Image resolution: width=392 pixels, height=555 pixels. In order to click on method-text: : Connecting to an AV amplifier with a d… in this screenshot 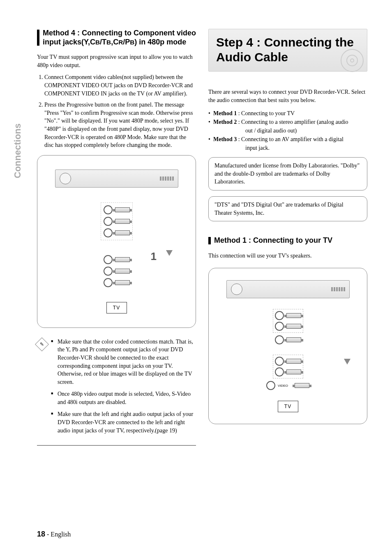, I will do `click(290, 139)`.